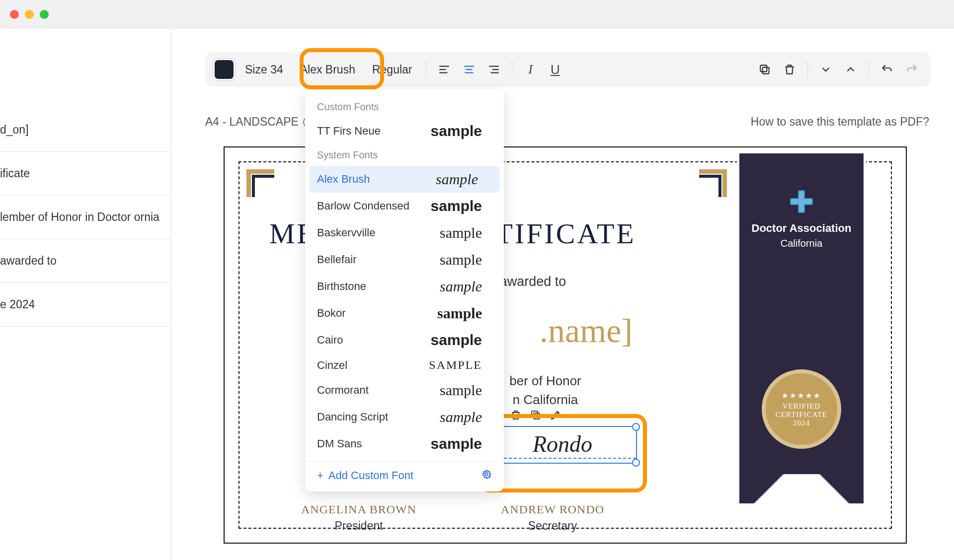 This screenshot has width=954, height=560. Describe the element at coordinates (568, 70) in the screenshot. I see `text-toolbar: Size 34 Alex Brush Regular I U` at that location.